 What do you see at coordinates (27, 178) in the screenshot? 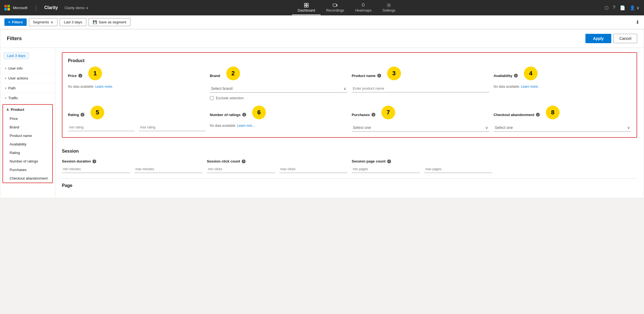
I see `sidebar-item-checkout-abandonment: Checkout abandonment` at bounding box center [27, 178].